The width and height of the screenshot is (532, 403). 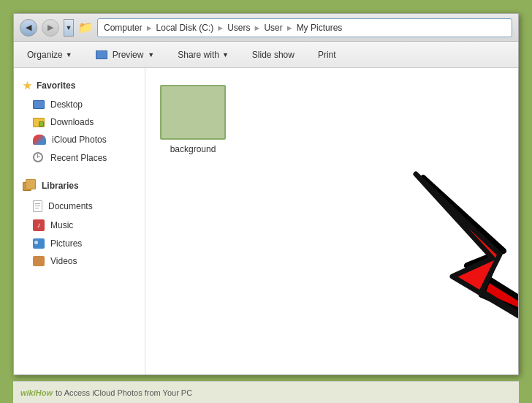 I want to click on back-button: ◀, so click(x=28, y=28).